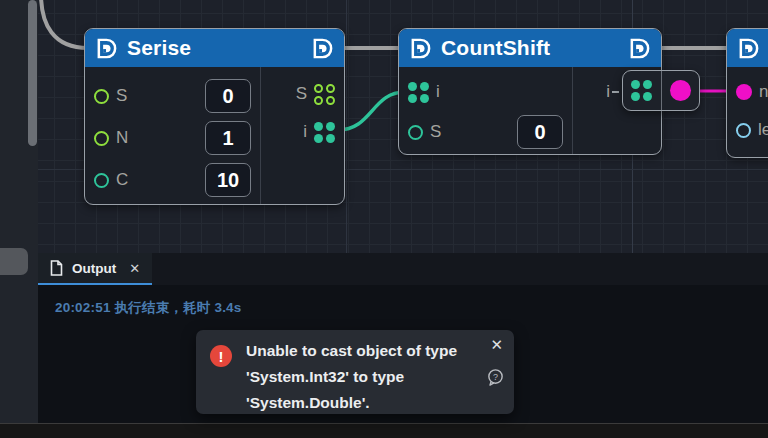 The image size is (768, 438). What do you see at coordinates (418, 92) in the screenshot?
I see `input-port-i-icon` at bounding box center [418, 92].